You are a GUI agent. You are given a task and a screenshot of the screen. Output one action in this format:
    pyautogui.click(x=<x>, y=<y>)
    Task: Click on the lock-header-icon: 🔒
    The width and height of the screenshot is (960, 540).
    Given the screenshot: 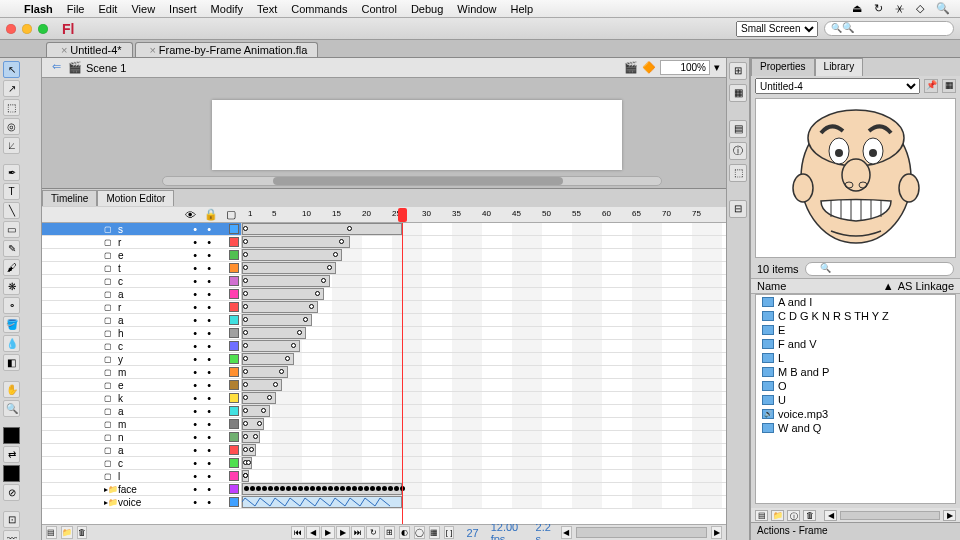 What is the action you would take?
    pyautogui.click(x=211, y=214)
    